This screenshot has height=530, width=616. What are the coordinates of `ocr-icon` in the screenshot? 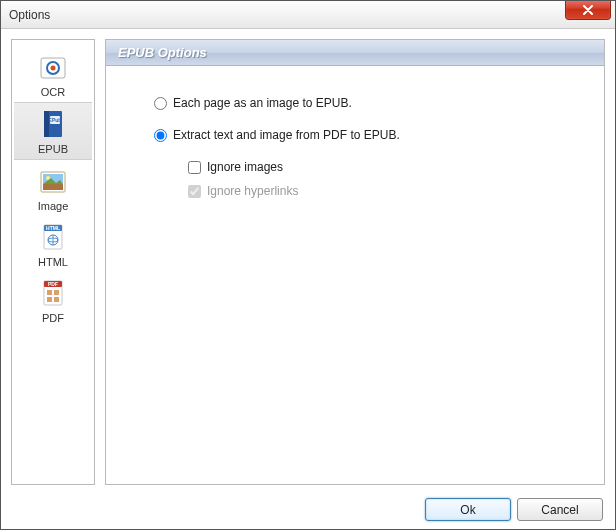 It's located at (53, 68).